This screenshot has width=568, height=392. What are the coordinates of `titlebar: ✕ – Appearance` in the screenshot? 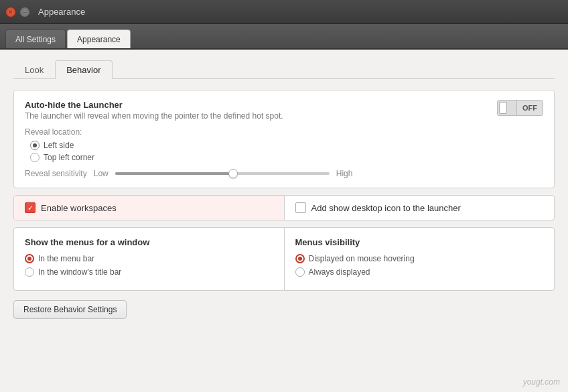 It's located at (284, 12).